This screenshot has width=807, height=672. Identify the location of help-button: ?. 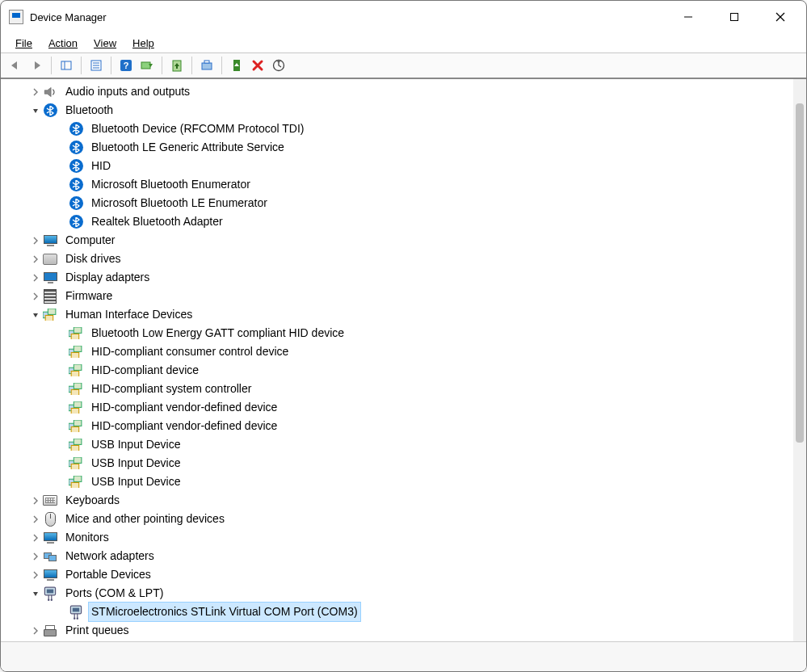
(126, 65).